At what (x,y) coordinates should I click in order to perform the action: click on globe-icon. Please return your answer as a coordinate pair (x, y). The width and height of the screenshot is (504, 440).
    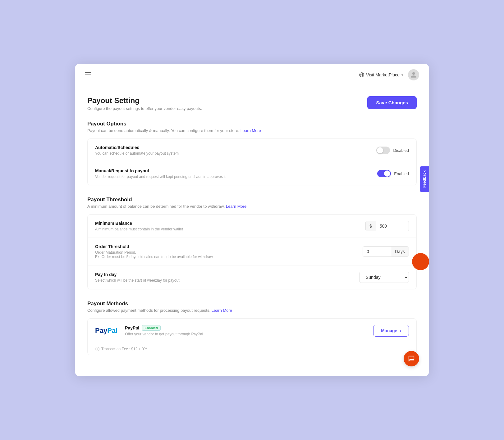
    Looking at the image, I should click on (362, 75).